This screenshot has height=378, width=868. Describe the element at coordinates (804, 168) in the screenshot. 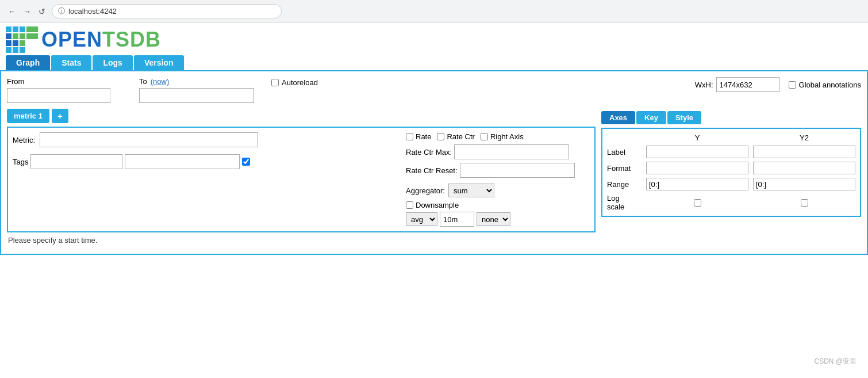

I see `axes-y2-format-input` at that location.